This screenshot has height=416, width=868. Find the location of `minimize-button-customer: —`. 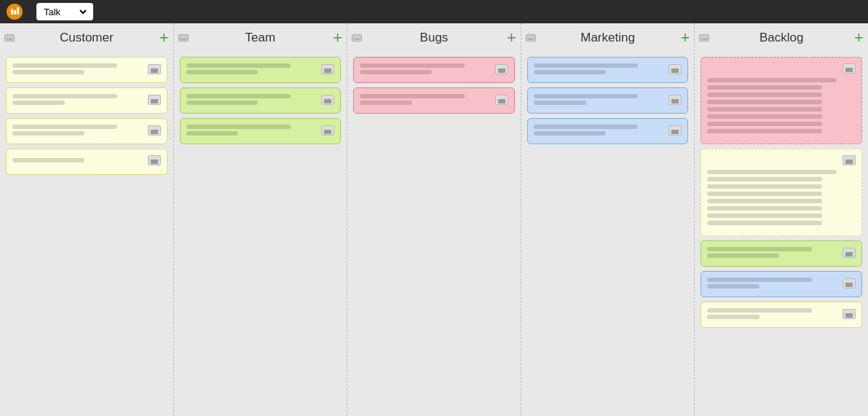

minimize-button-customer: — is located at coordinates (9, 38).